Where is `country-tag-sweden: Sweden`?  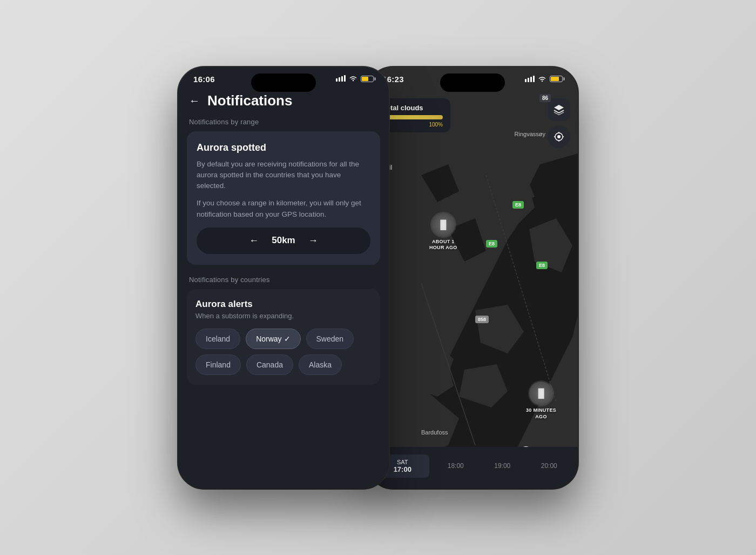 country-tag-sweden: Sweden is located at coordinates (330, 339).